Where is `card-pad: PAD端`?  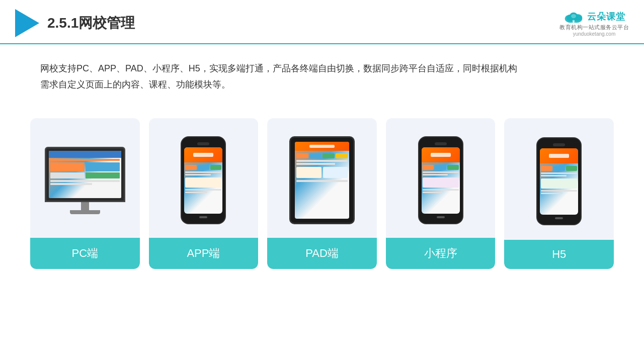
card-pad: PAD端 is located at coordinates (322, 194).